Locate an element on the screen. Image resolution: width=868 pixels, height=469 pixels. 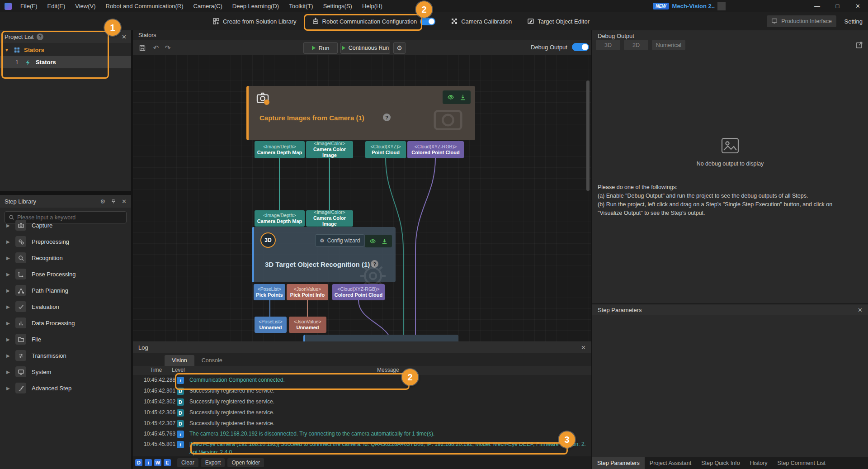
canvas-tab-stators: Stators is located at coordinates (147, 35).